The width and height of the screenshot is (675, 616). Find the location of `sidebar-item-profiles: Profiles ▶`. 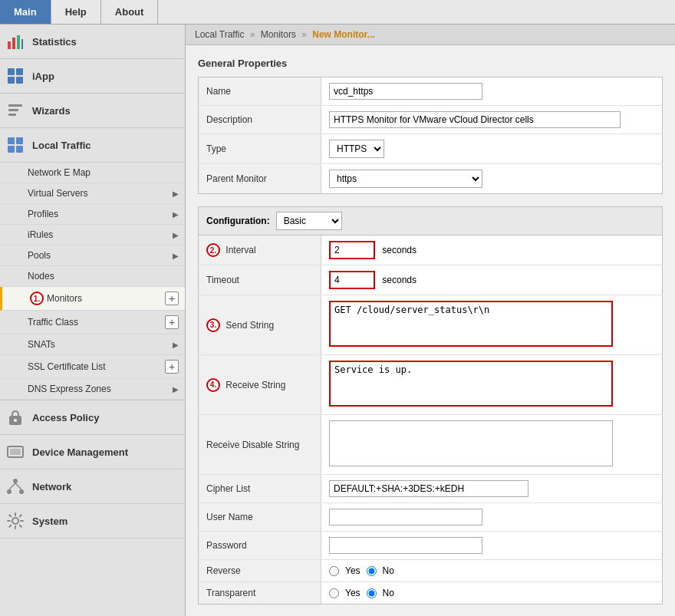

sidebar-item-profiles: Profiles ▶ is located at coordinates (92, 215).